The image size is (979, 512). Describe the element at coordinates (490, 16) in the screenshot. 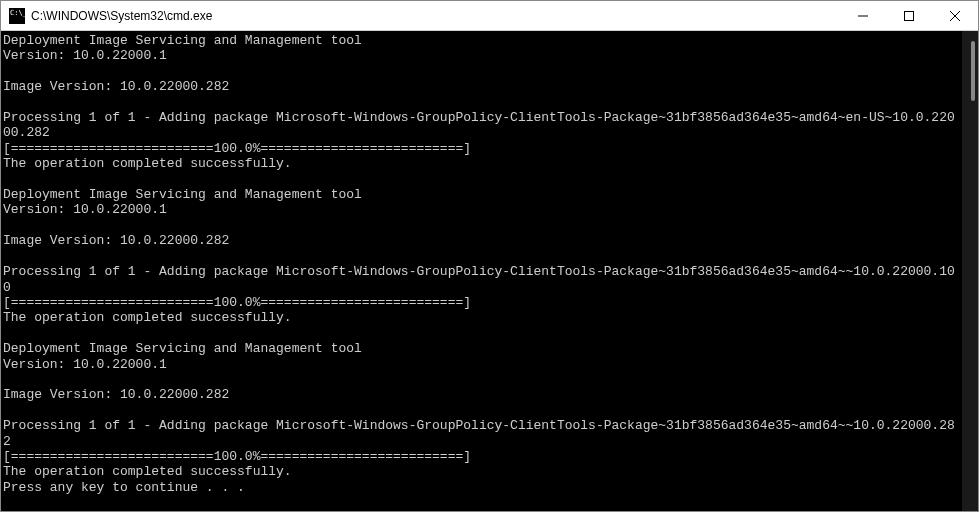

I see `window-titlebar: C:\WINDOWS\System32\cmd.exe` at that location.